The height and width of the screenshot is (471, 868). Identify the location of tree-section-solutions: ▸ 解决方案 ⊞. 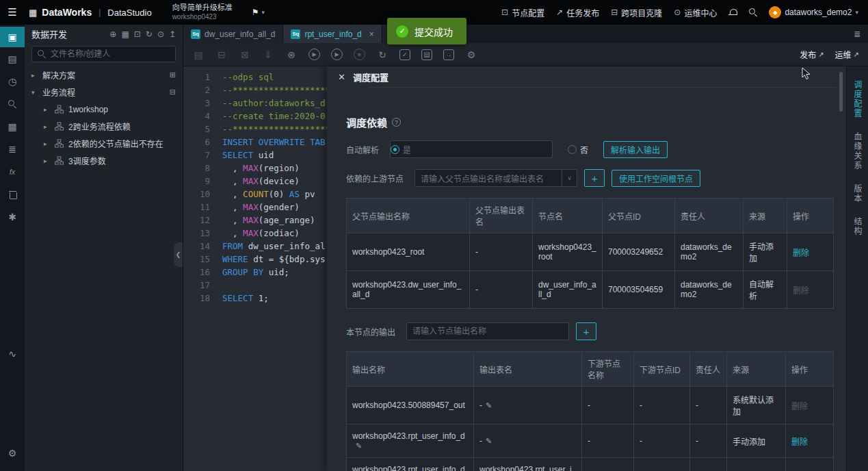
(104, 75).